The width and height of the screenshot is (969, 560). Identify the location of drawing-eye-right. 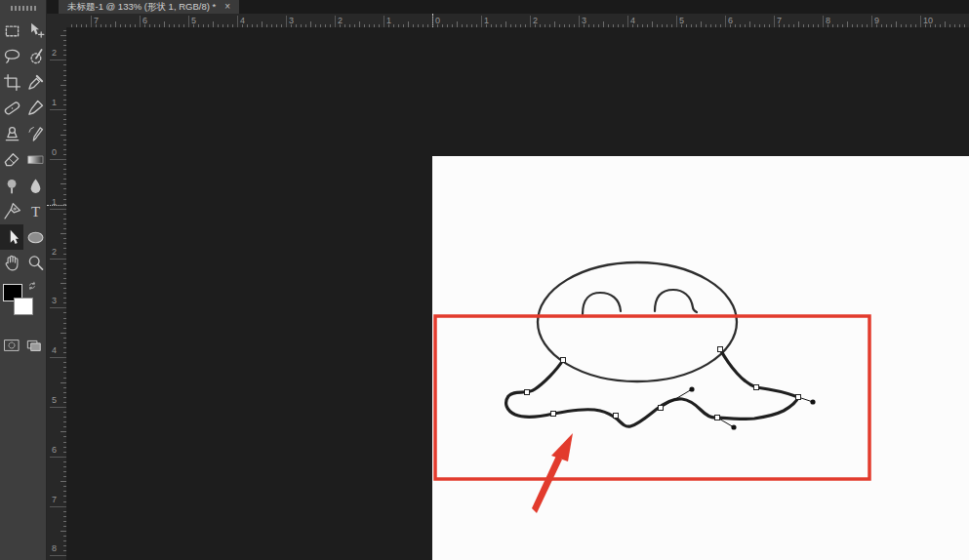
(675, 300).